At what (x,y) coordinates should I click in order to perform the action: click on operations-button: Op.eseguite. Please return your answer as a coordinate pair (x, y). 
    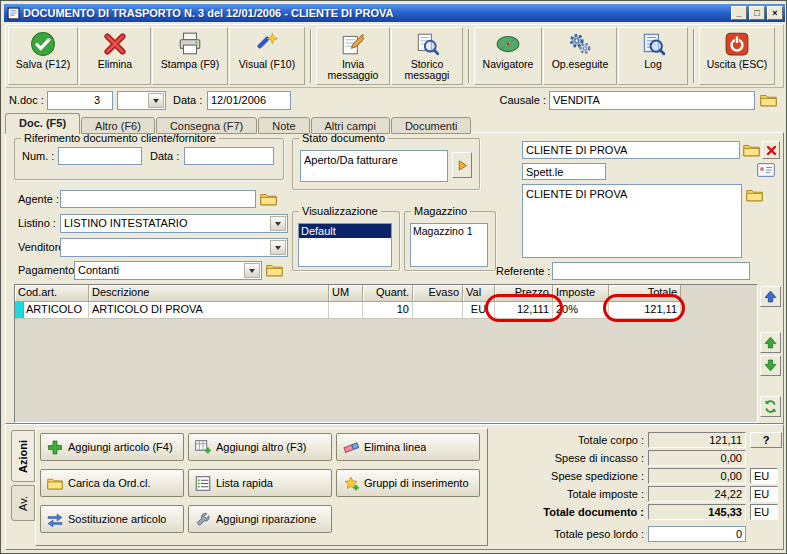
    Looking at the image, I should click on (580, 56).